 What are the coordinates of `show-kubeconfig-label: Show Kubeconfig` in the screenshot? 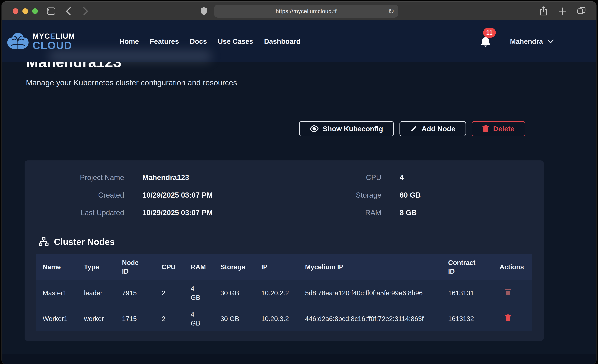 It's located at (353, 129).